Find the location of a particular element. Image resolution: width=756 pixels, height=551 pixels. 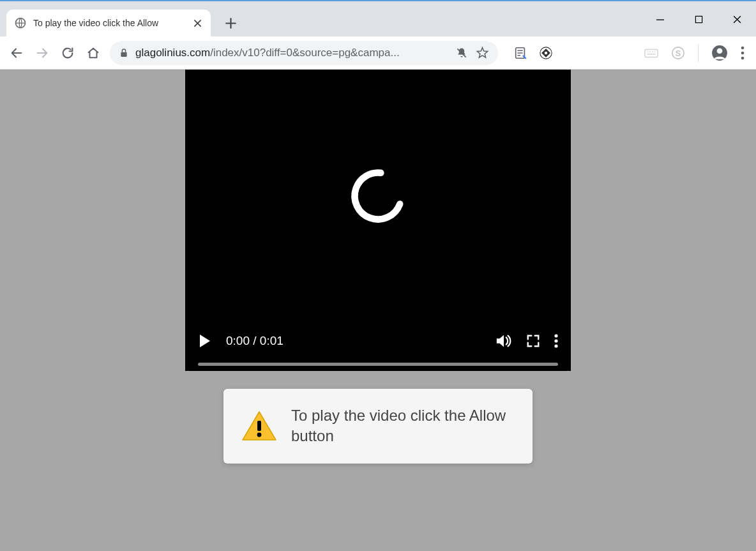

total-time: 0:01 is located at coordinates (272, 341).